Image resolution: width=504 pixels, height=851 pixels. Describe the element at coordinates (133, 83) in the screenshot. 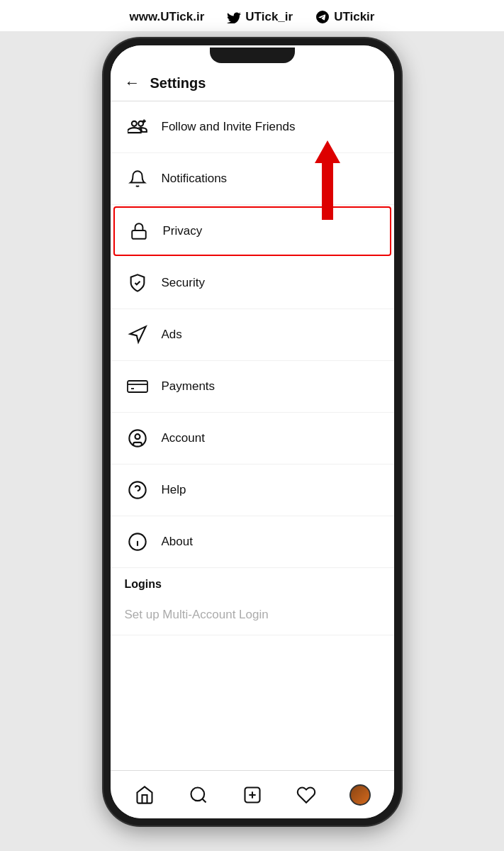

I see `back-button: ←` at that location.